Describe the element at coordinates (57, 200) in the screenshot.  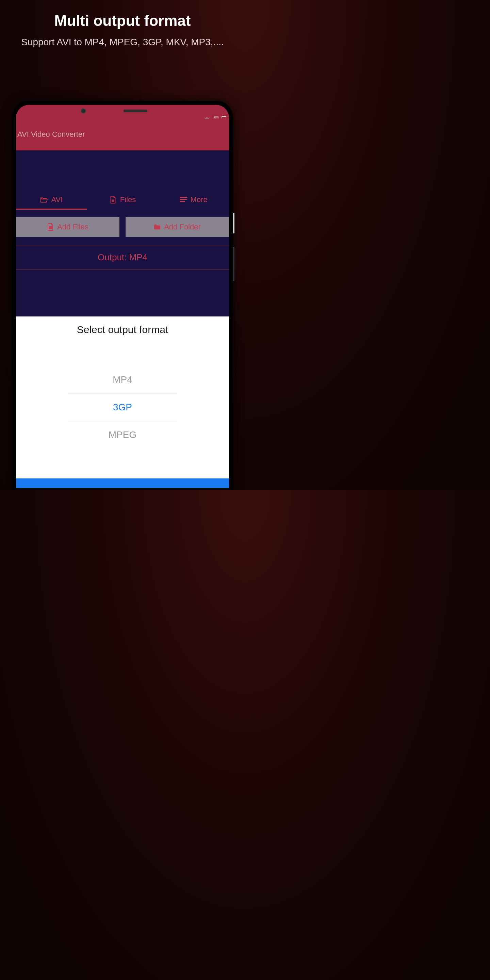
I see `tab-label: AVI` at that location.